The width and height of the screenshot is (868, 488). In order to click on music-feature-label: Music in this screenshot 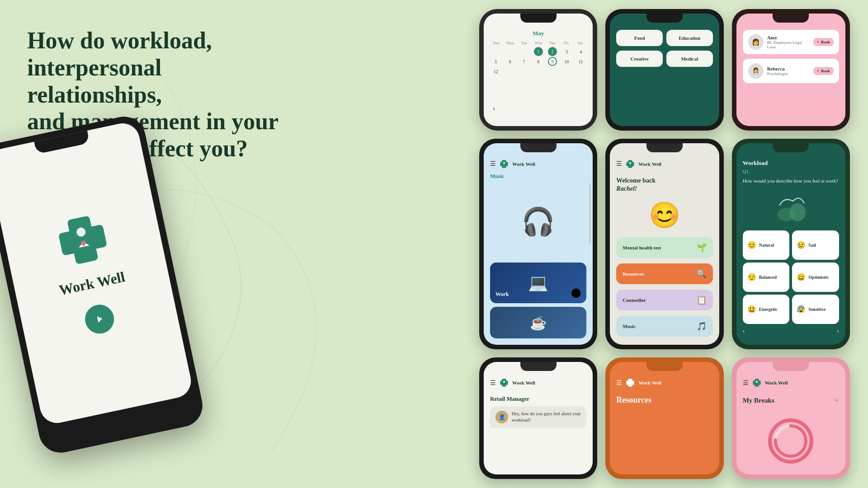, I will do `click(629, 326)`.